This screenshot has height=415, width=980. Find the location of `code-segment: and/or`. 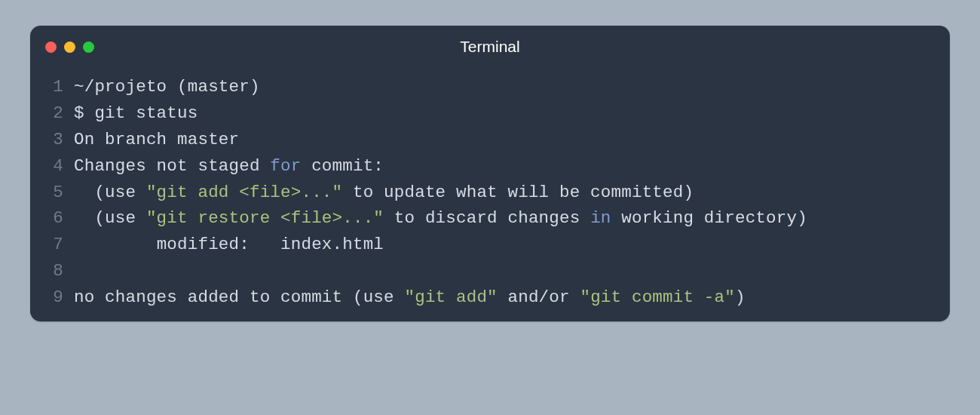

code-segment: and/or is located at coordinates (539, 297).